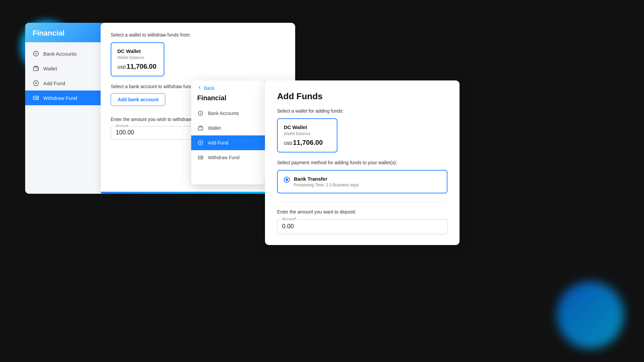 The height and width of the screenshot is (362, 644). I want to click on amount-field-label: Amount, so click(122, 126).